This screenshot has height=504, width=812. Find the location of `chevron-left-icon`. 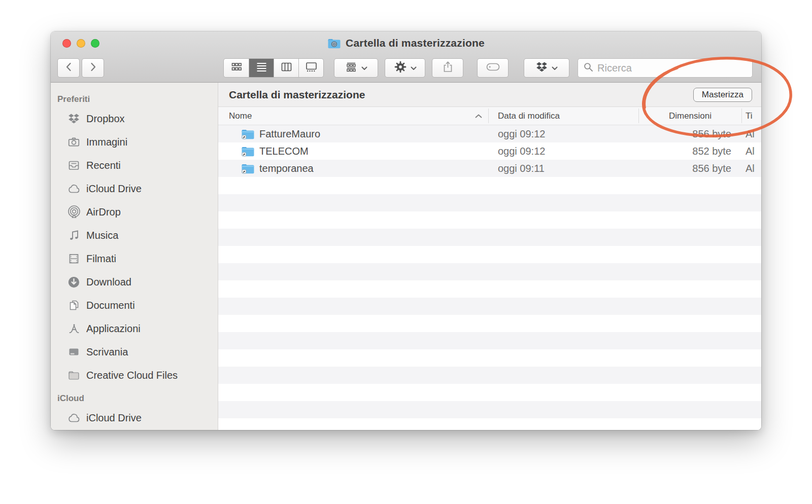

chevron-left-icon is located at coordinates (69, 68).